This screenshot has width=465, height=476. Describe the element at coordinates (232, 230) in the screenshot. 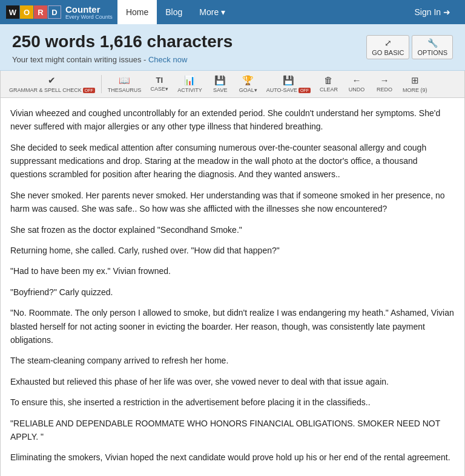

I see `text-paragraph: She sat frozen as the doctor explained "…` at that location.